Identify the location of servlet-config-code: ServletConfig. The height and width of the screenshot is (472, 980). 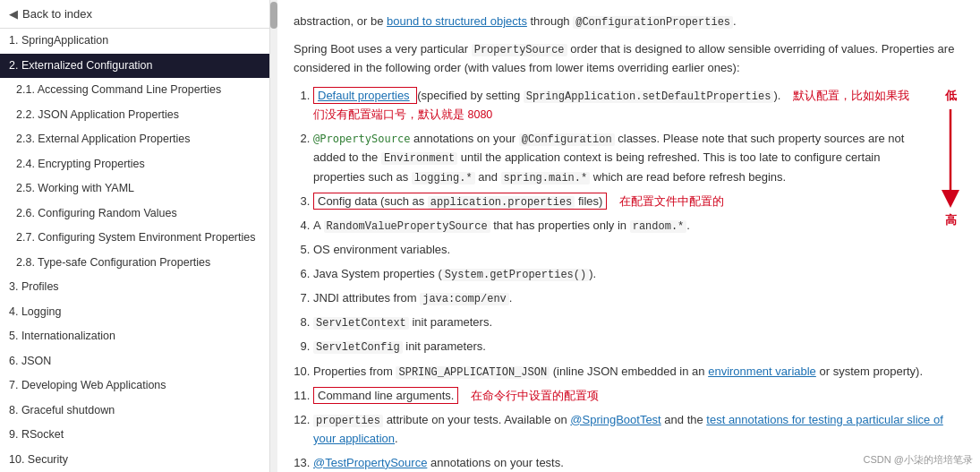
(358, 348).